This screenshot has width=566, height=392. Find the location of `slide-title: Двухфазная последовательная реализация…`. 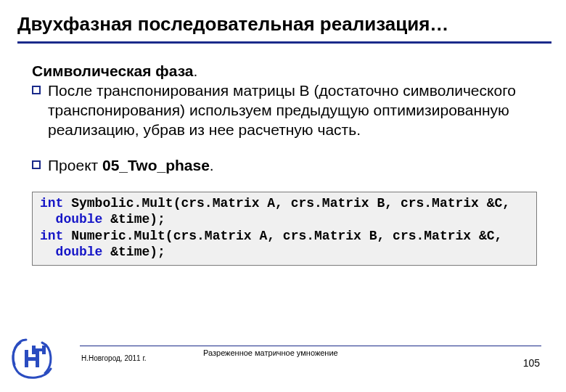

slide-title: Двухфазная последовательная реализация… is located at coordinates (284, 28).